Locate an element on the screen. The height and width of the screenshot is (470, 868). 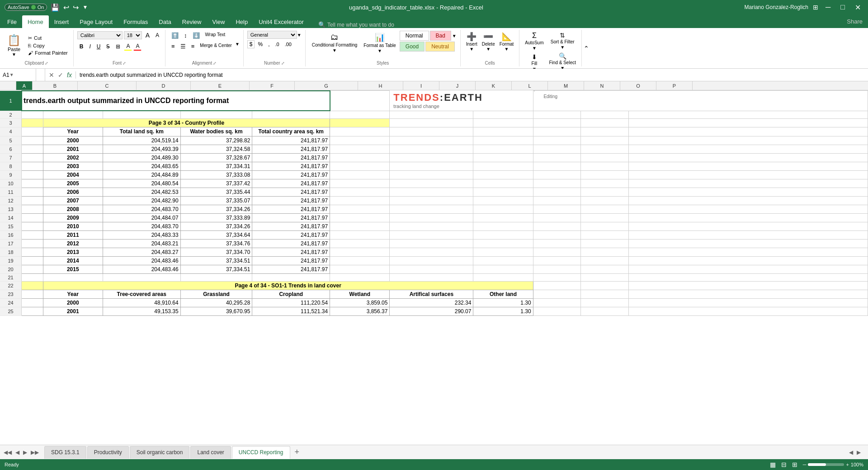
fill-color-btn: A is located at coordinates (128, 46).